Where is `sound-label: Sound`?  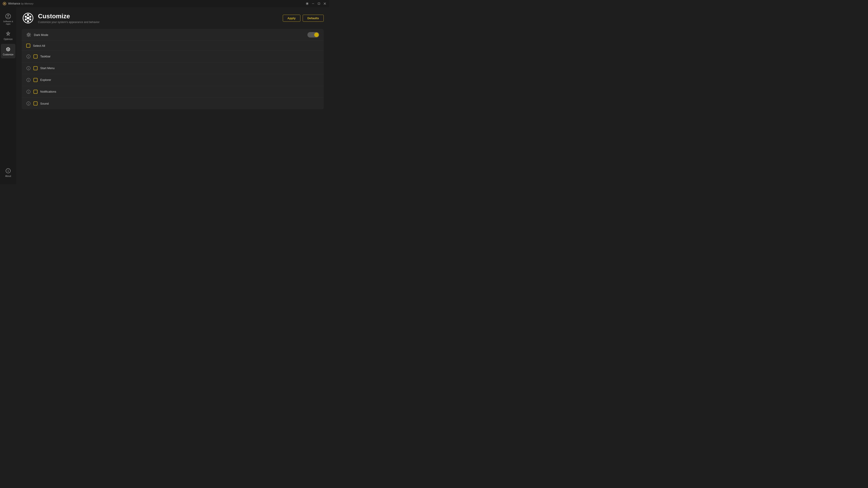 sound-label: Sound is located at coordinates (44, 104).